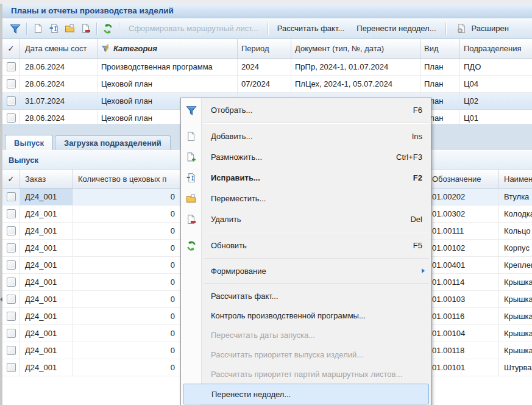  What do you see at coordinates (516, 179) in the screenshot?
I see `column-header-name: Наимен` at bounding box center [516, 179].